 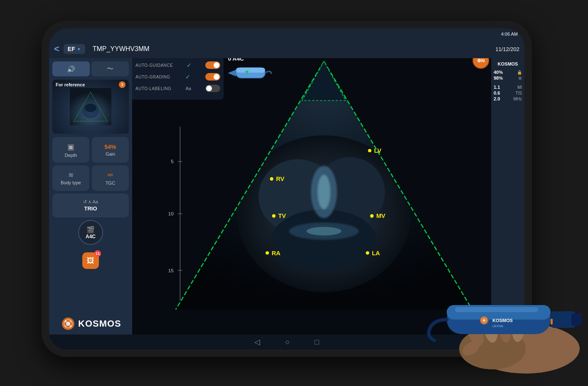 What do you see at coordinates (376, 253) in the screenshot?
I see `svg-text: LA` at bounding box center [376, 253].